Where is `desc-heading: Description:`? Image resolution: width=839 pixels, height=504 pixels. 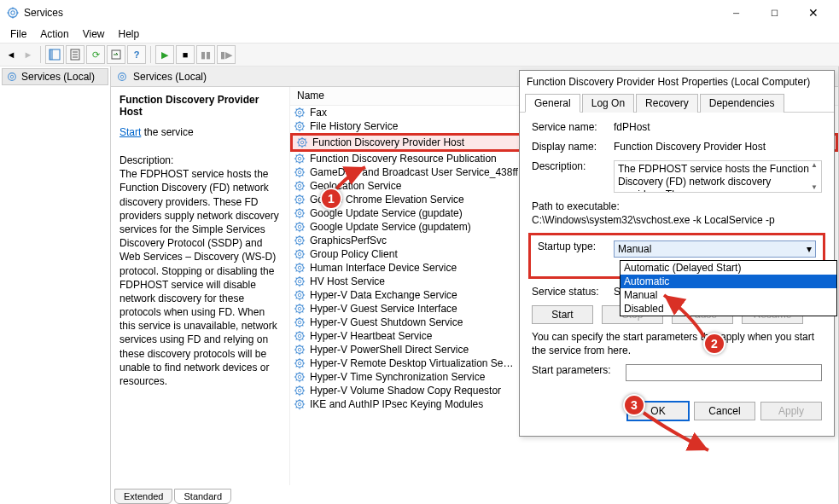
desc-heading: Description: is located at coordinates (200, 160).